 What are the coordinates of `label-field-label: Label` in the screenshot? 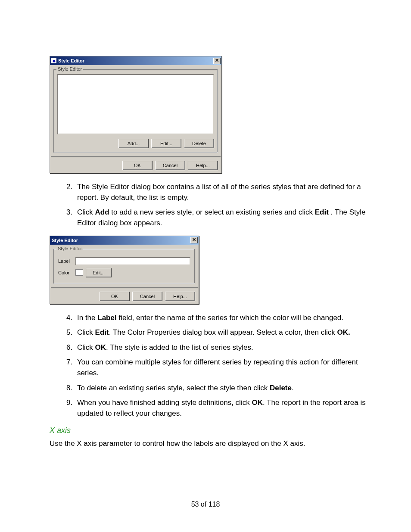 It's located at (65, 261).